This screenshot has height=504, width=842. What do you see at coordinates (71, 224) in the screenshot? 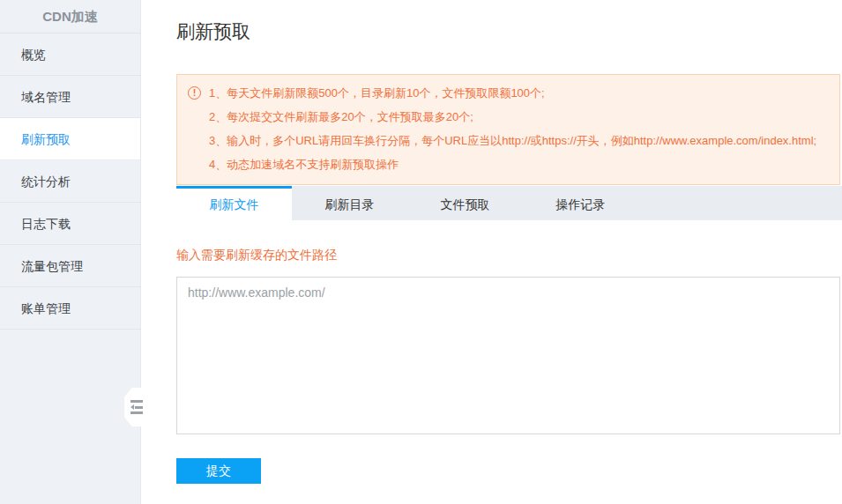
I see `sidebar-item-log-download: 日志下载` at bounding box center [71, 224].